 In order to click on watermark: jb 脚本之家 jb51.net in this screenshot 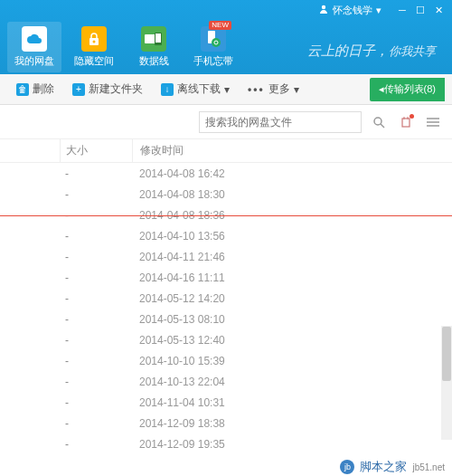, I will do `click(396, 467)`.